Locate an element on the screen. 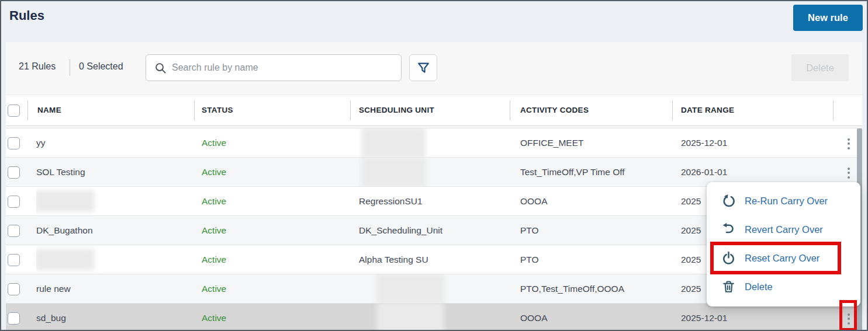 This screenshot has height=331, width=868. cell-scheduling-unit: RegressionSU1 is located at coordinates (435, 201).